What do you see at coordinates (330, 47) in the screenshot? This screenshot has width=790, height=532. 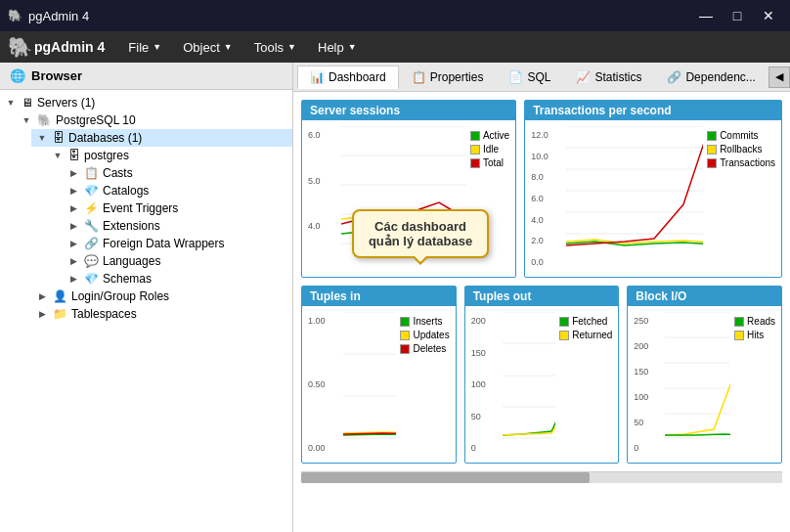 I see `menu-help-label: Help` at bounding box center [330, 47].